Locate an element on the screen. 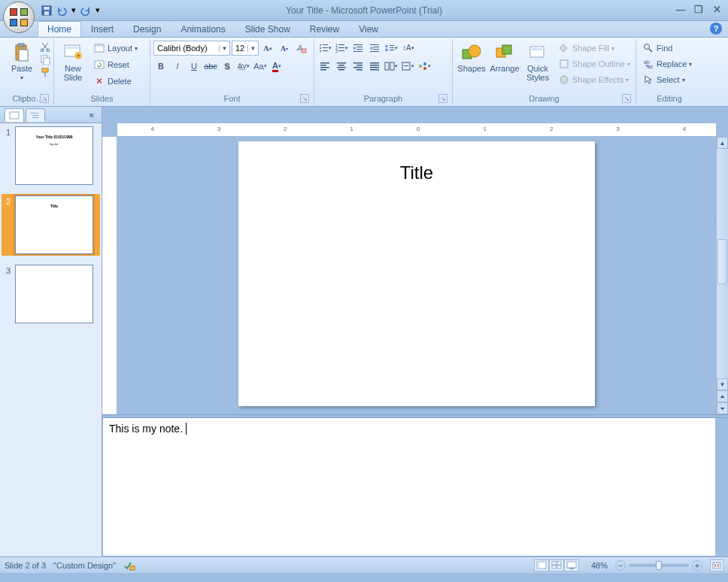 This screenshot has height=582, width=728. clear-formatting-button: A is located at coordinates (301, 48).